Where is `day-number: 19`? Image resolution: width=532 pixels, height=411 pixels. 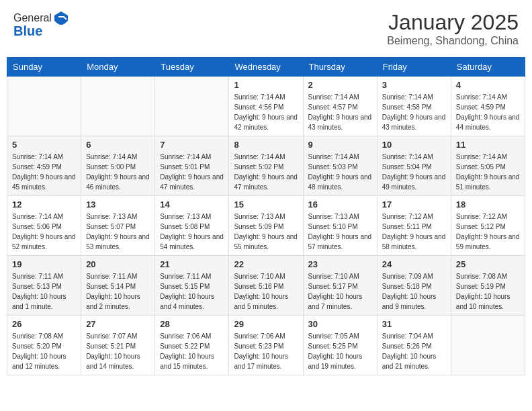
day-number: 19 is located at coordinates (44, 265).